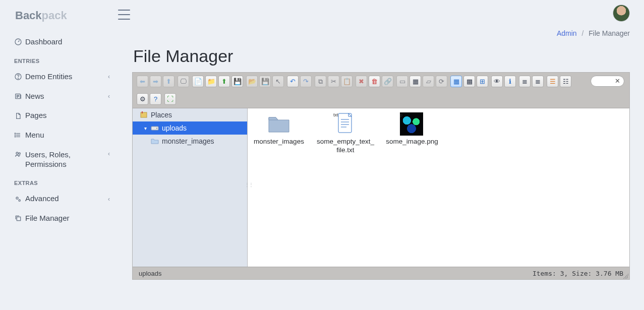 Image resolution: width=644 pixels, height=310 pixels. Describe the element at coordinates (224, 82) in the screenshot. I see `upload-icon: ⬆` at that location.